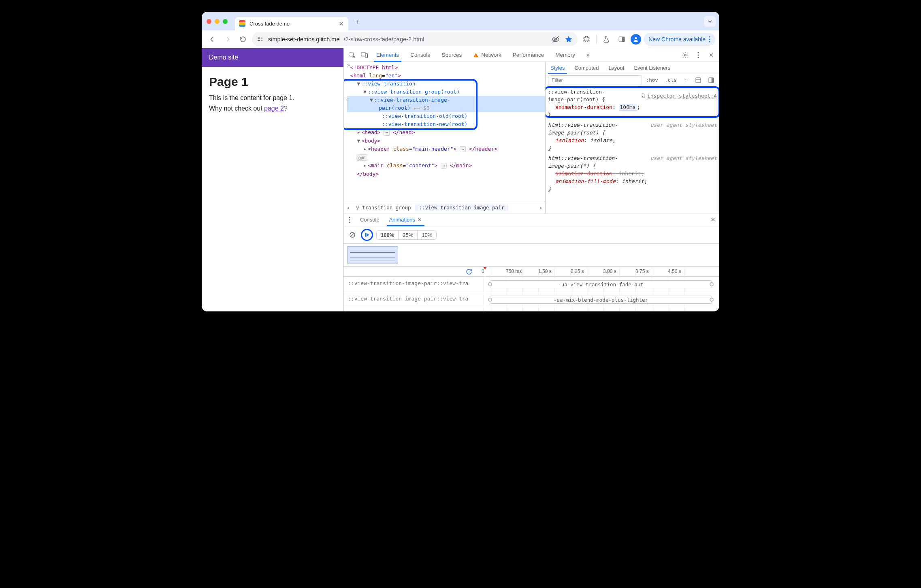 The image size is (921, 588). Describe the element at coordinates (710, 39) in the screenshot. I see `kebab-icon` at that location.